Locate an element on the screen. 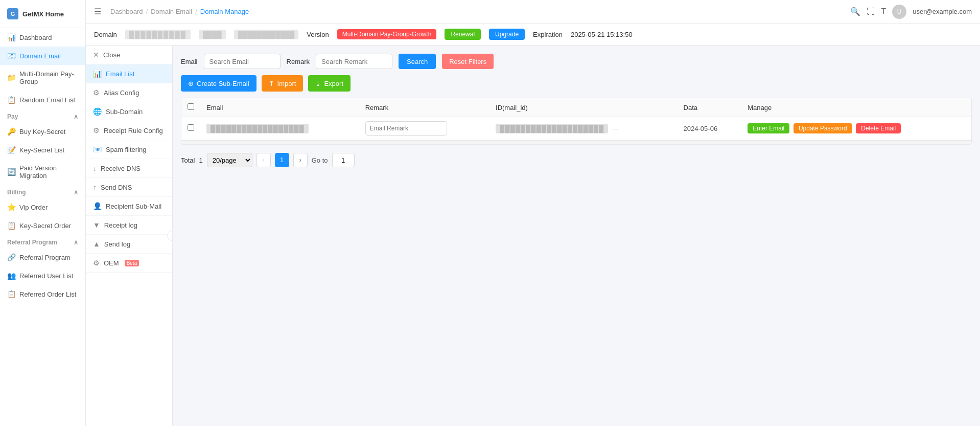  table-row: ██████████████████ ████████████████████ … is located at coordinates (576, 129).